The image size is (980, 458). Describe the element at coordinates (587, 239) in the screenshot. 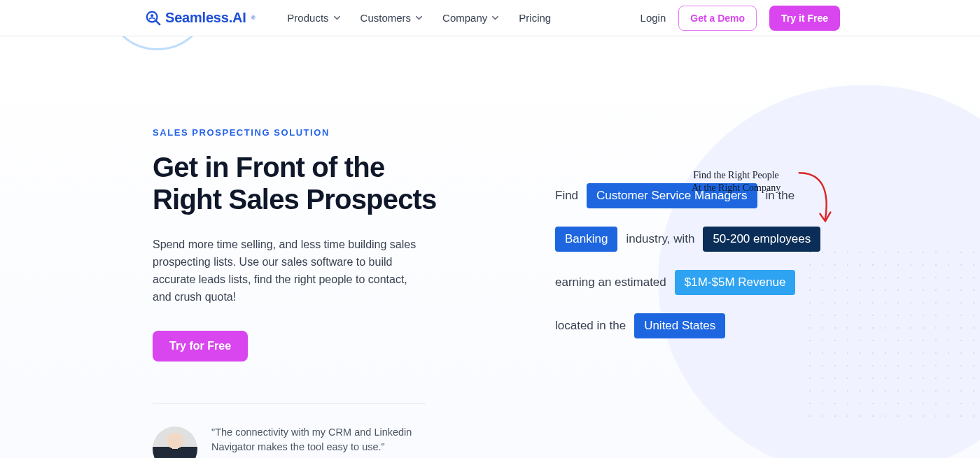

I see `query-chip-industry: Banking` at that location.